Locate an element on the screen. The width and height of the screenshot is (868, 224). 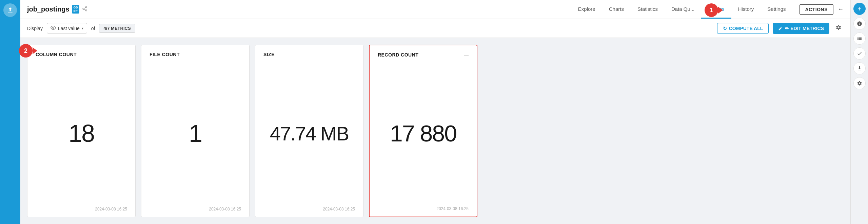
card-value-record-count: 17 880 is located at coordinates (423, 133).